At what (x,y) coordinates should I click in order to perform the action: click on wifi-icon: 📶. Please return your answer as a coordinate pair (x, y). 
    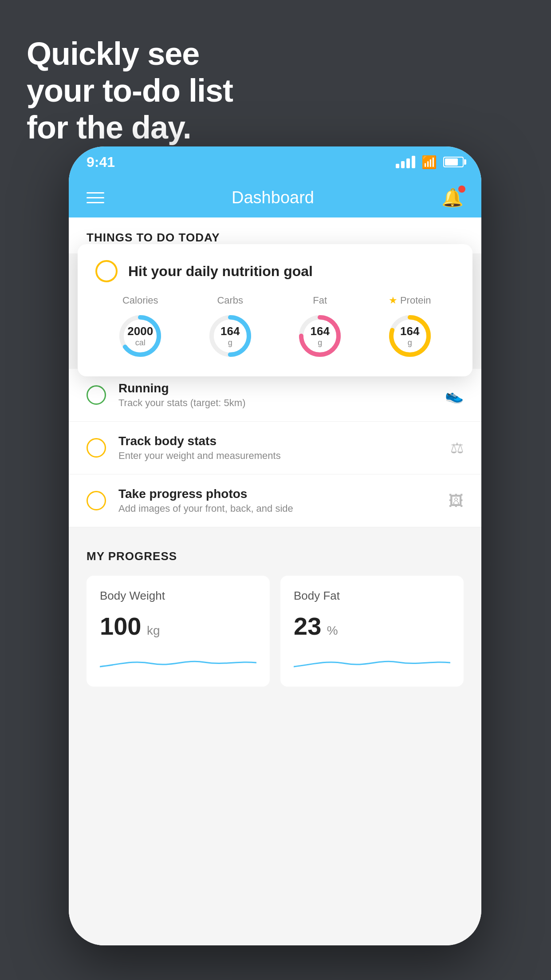
    Looking at the image, I should click on (429, 162).